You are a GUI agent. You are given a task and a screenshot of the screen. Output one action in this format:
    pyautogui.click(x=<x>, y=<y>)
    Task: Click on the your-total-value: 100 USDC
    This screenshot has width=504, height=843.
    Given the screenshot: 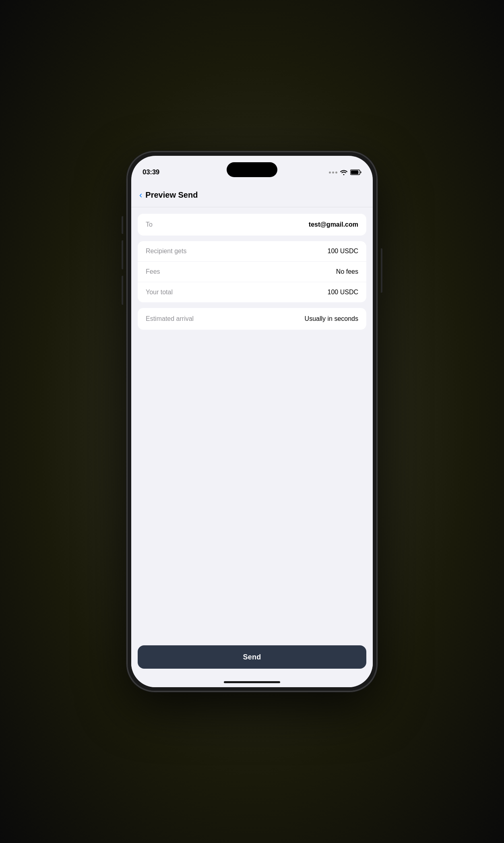 What is the action you would take?
    pyautogui.click(x=343, y=292)
    